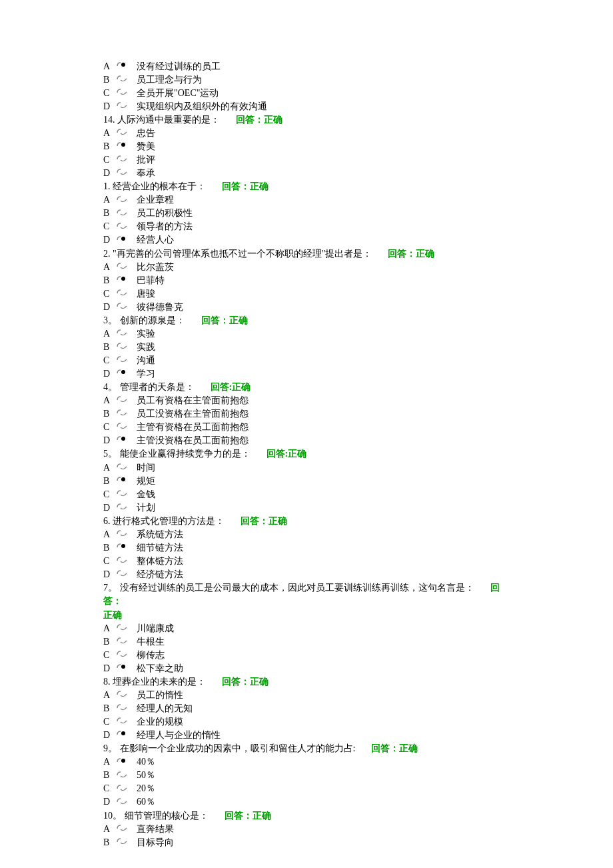 The height and width of the screenshot is (868, 613). Describe the element at coordinates (306, 441) in the screenshot. I see `option-row: D主管没资格在员工面前抱怨` at that location.